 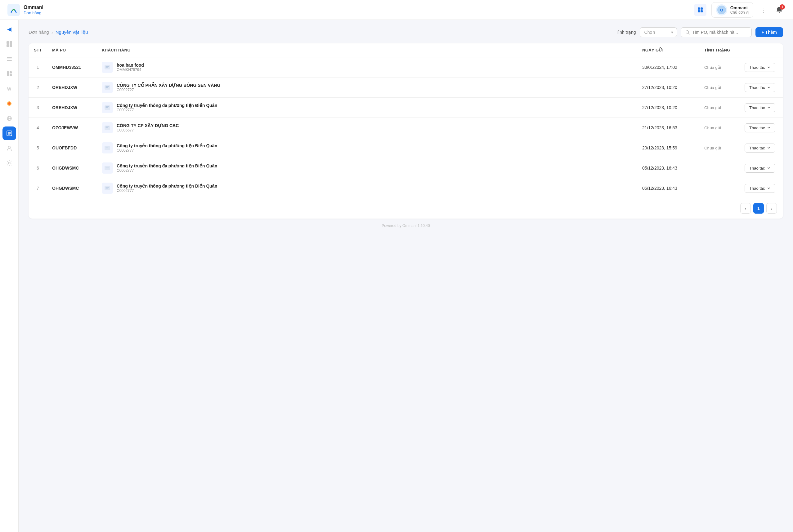 I want to click on customer-name: Công ty truyền thông đa phương tiện Điền…, so click(x=167, y=186).